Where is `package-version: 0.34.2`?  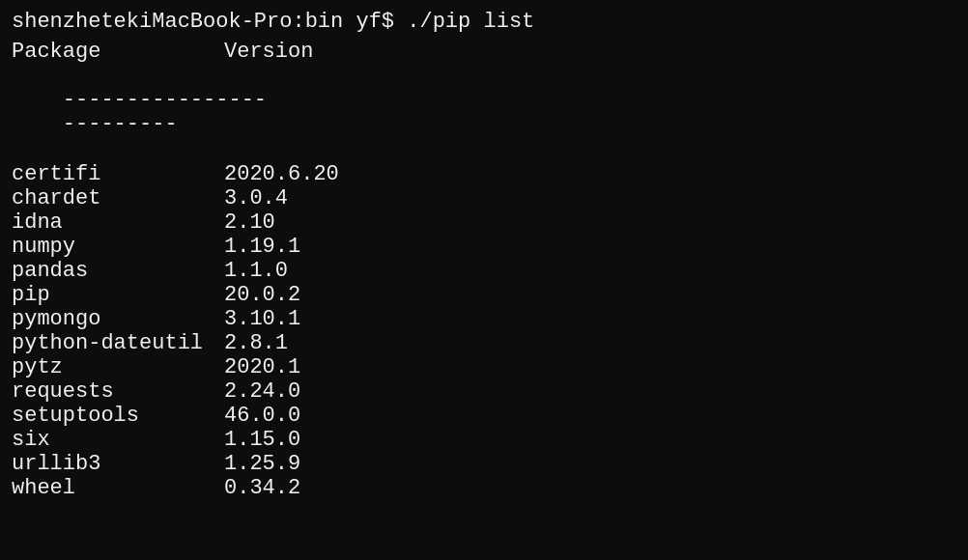 package-version: 0.34.2 is located at coordinates (263, 489).